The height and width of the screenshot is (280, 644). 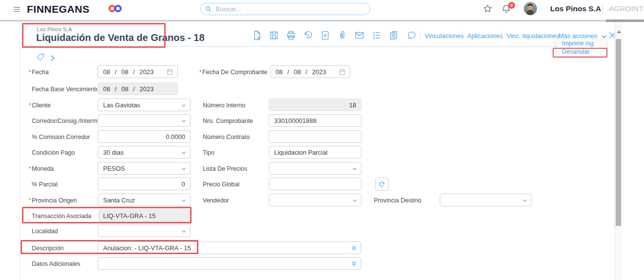 I want to click on fecha-input: 08 / 08 / 2023, so click(x=138, y=72).